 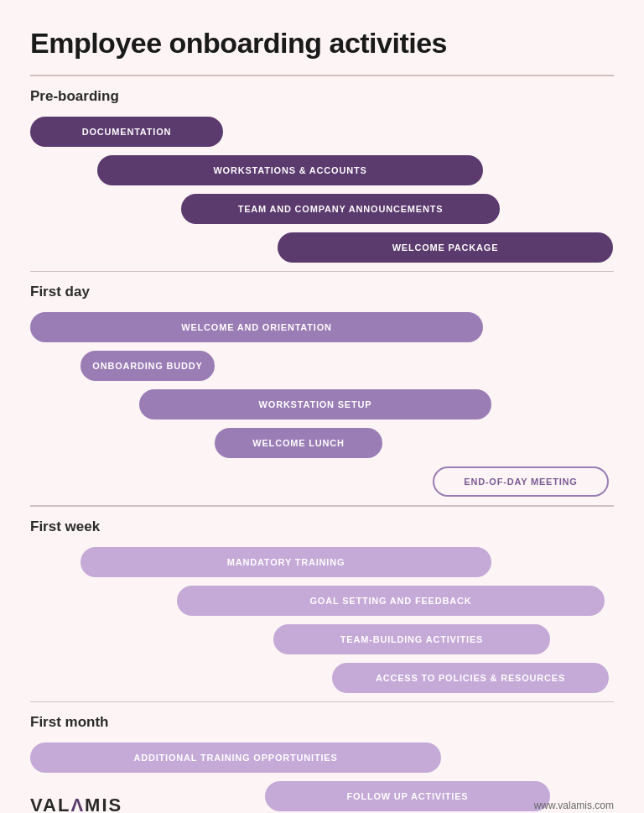 What do you see at coordinates (322, 327) in the screenshot?
I see `bar-row: WELCOME AND ORIENTATION` at bounding box center [322, 327].